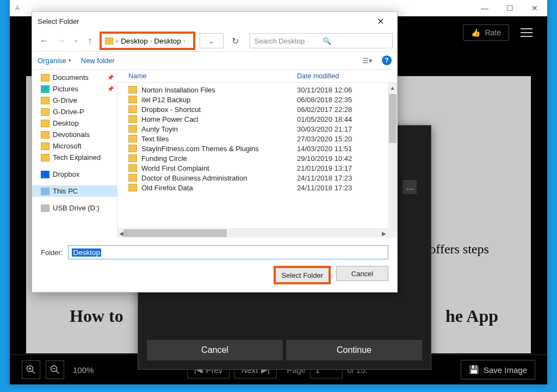 This screenshot has height=392, width=557. Describe the element at coordinates (498, 370) in the screenshot. I see `save-image-button: 💾 Save Image` at that location.